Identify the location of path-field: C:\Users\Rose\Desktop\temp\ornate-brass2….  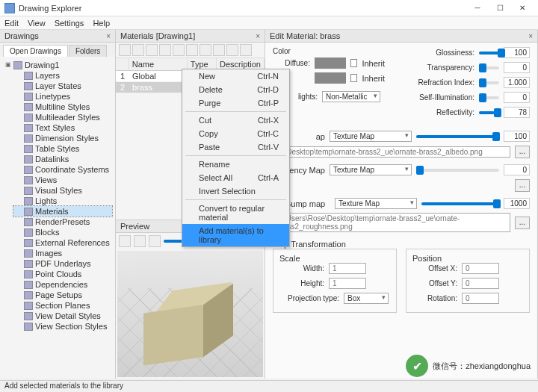
(392, 223).